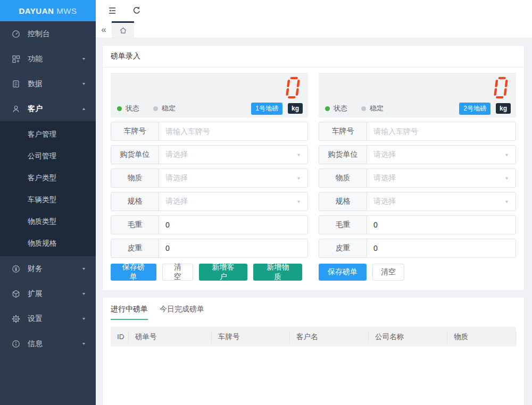 The image size is (532, 405). What do you see at coordinates (313, 309) in the screenshot?
I see `tickets-tabs: 进行中磅单 今日完成磅单` at bounding box center [313, 309].